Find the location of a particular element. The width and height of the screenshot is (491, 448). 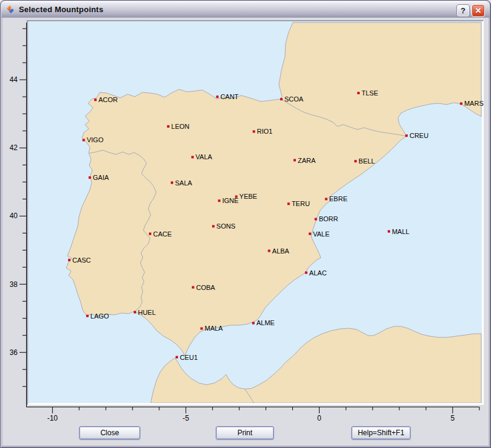

mountpoint-label: BELL is located at coordinates (367, 161).